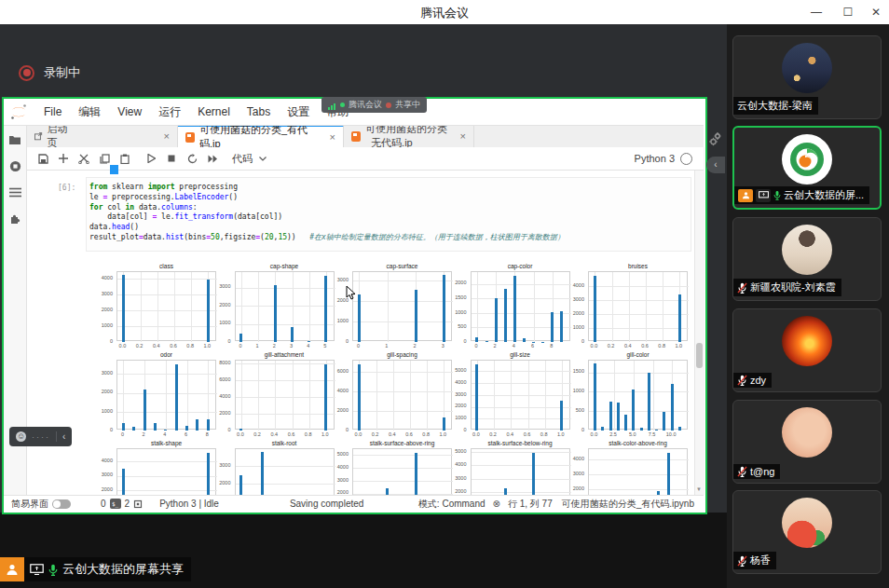 Image resolution: width=889 pixels, height=588 pixels. Describe the element at coordinates (699, 321) in the screenshot. I see `notebook-scrollbar` at that location.